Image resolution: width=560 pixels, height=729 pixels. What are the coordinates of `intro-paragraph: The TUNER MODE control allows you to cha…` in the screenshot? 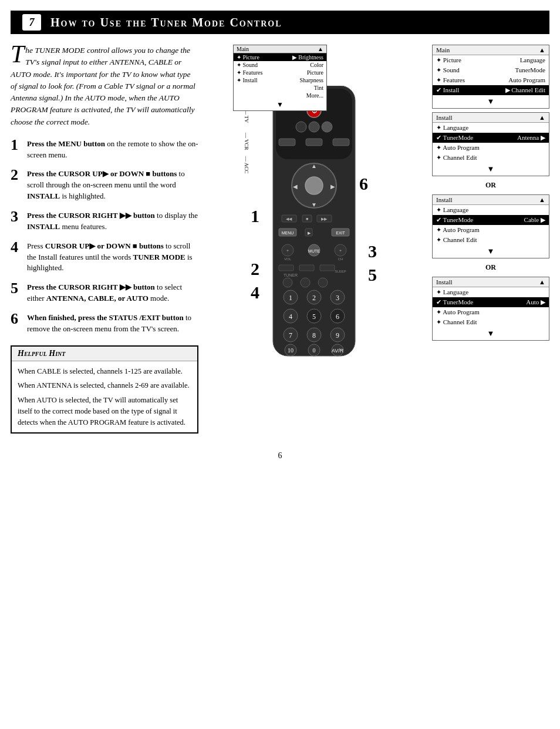 It's located at (104, 86).